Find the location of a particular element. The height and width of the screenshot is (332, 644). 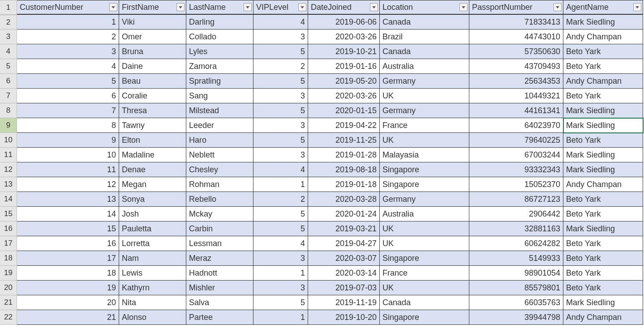

cell-date-joined: 2019-07-03 is located at coordinates (344, 288).